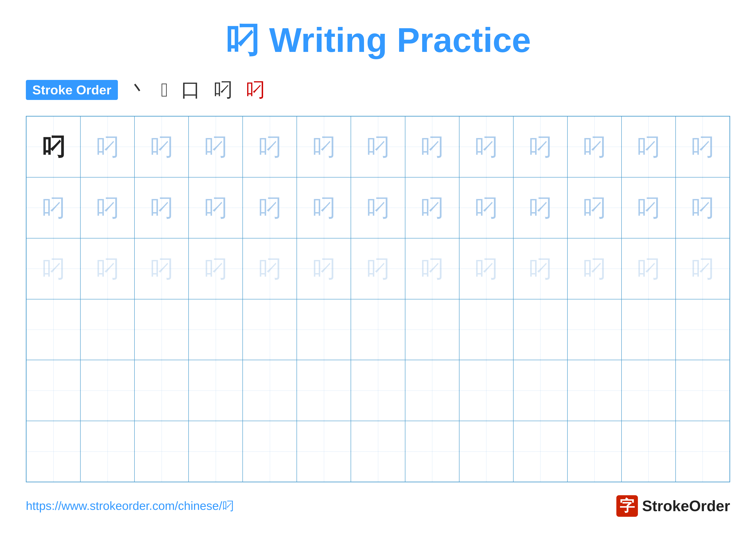 The height and width of the screenshot is (534, 756). What do you see at coordinates (432, 451) in the screenshot?
I see `grid-cell-r6c8` at bounding box center [432, 451].